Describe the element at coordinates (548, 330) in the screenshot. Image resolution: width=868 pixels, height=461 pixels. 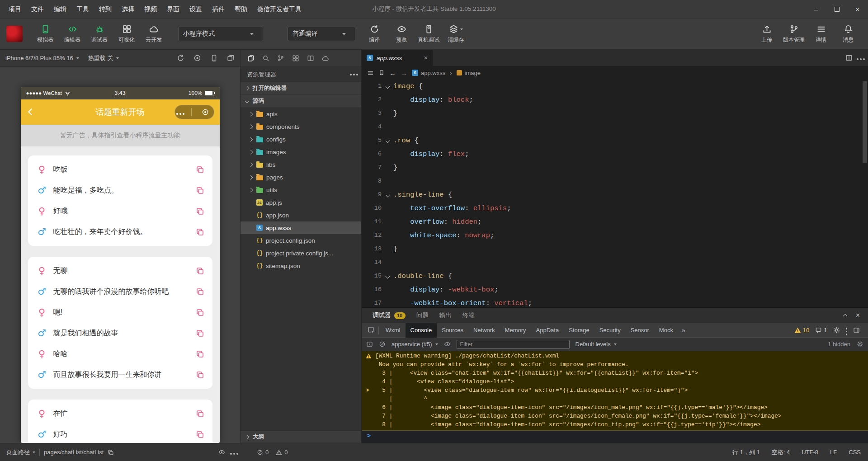
I see `devtools-tab-appdata: AppData` at that location.